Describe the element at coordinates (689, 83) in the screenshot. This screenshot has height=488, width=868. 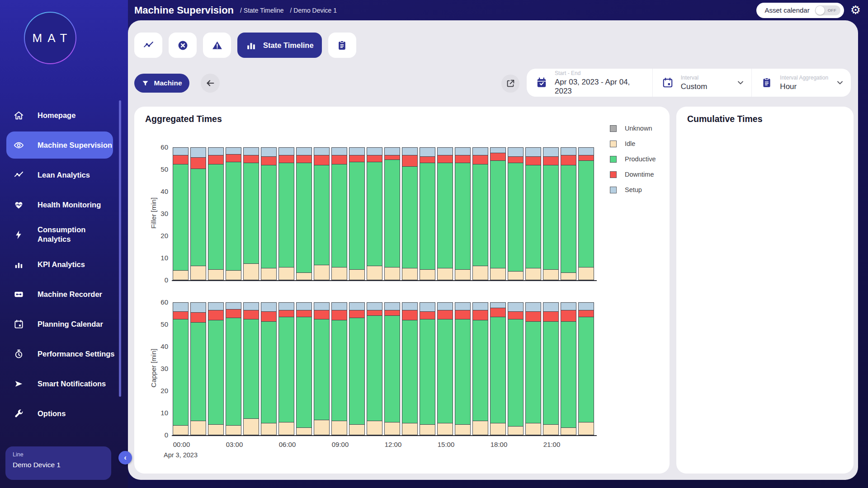
I see `filter-fields: Start - End Apr 03, 2023 - Apr 04, 2023 …` at that location.